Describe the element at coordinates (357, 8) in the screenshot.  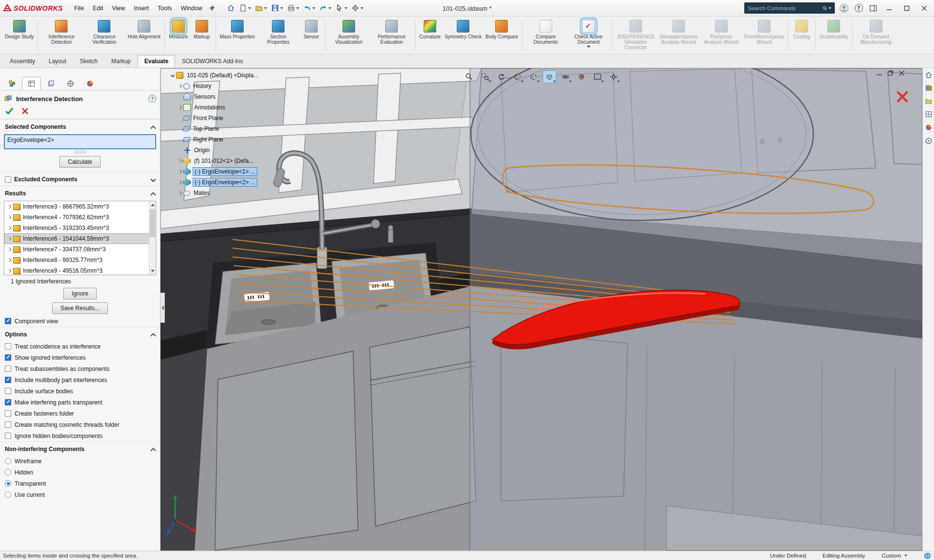
I see `options-icon` at that location.